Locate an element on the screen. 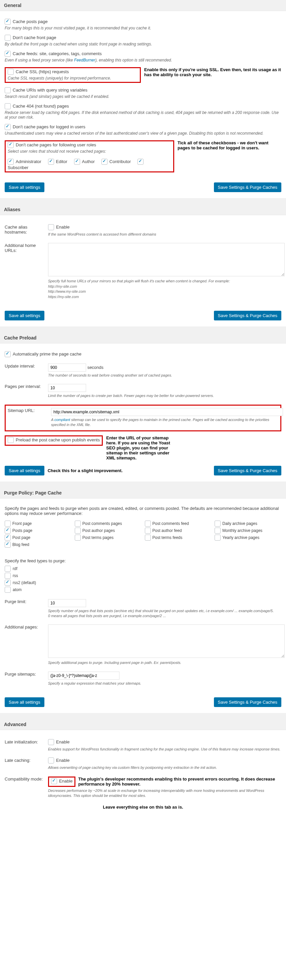 This screenshot has width=286, height=980. auto-prime-checkbox is located at coordinates (8, 354).